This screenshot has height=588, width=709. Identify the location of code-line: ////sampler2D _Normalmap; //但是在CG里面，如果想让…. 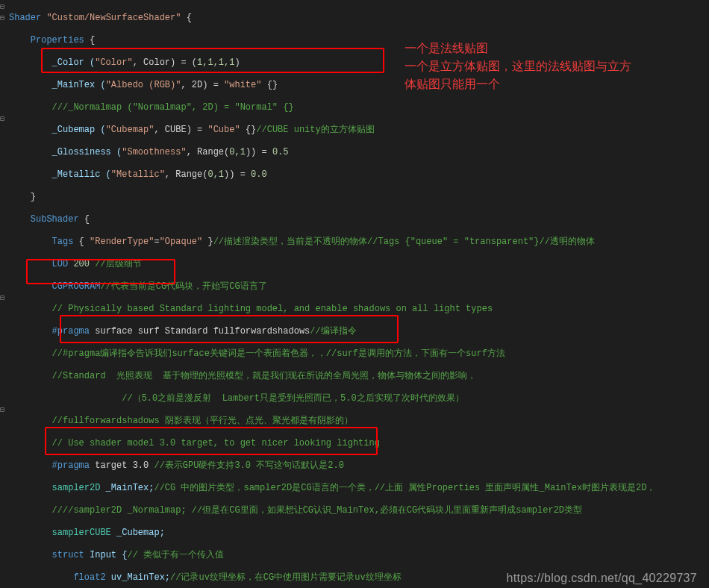
(354, 510).